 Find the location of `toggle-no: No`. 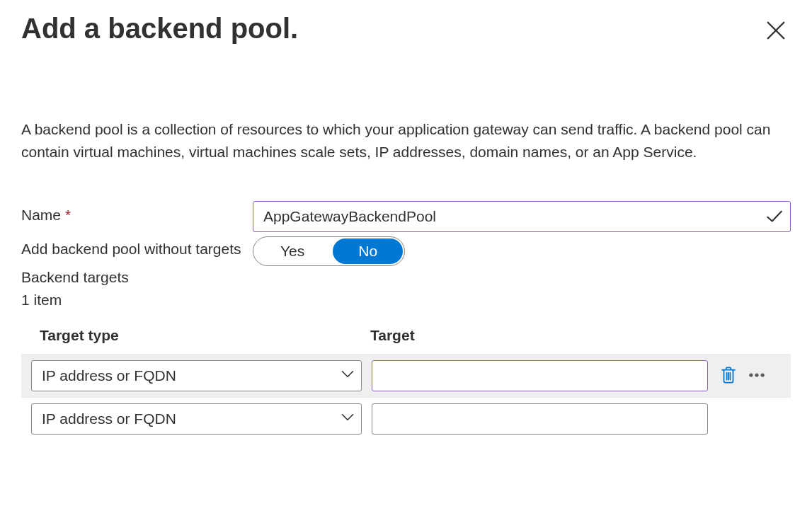

toggle-no: No is located at coordinates (368, 251).